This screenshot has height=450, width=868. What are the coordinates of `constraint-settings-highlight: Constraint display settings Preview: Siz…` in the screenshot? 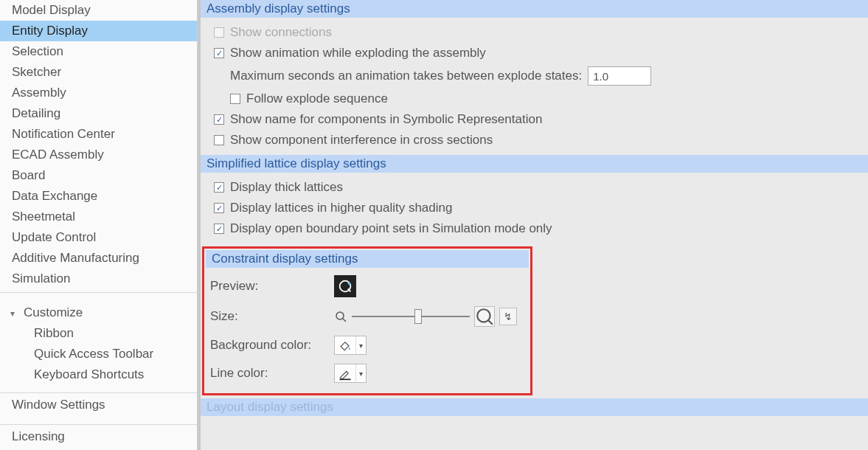 It's located at (367, 321).